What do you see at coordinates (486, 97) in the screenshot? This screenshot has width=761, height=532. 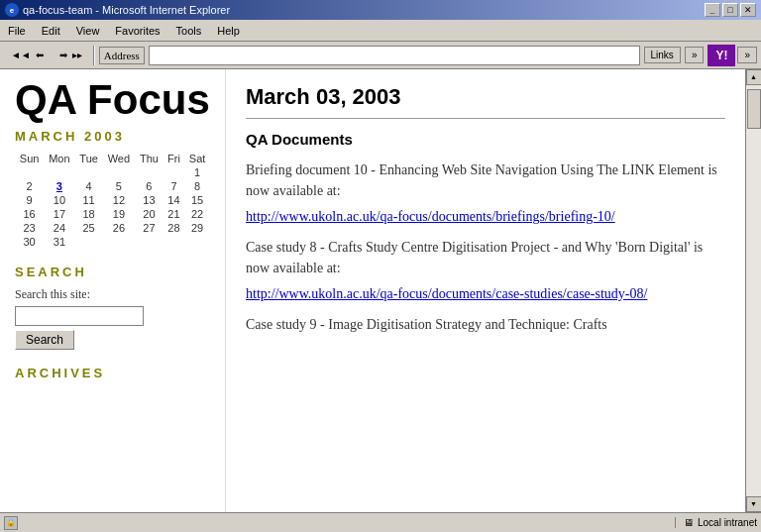 I see `date-heading: March 03, 2003` at bounding box center [486, 97].